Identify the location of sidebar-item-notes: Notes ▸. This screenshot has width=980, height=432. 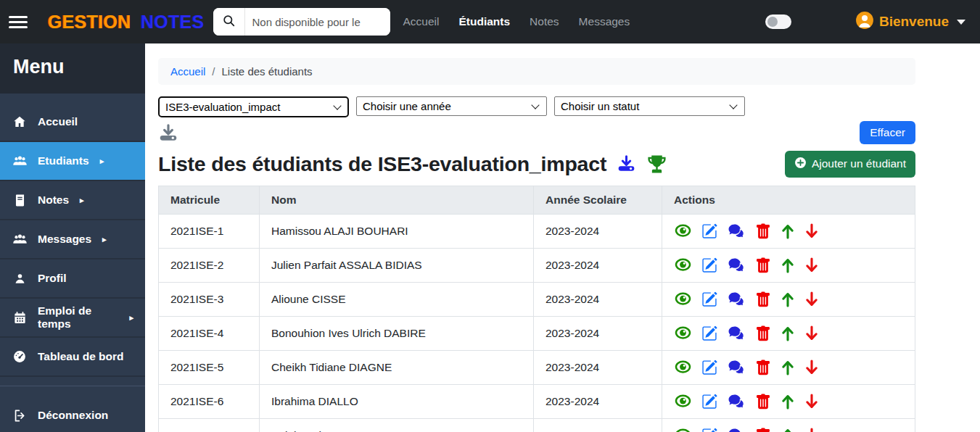
(73, 201).